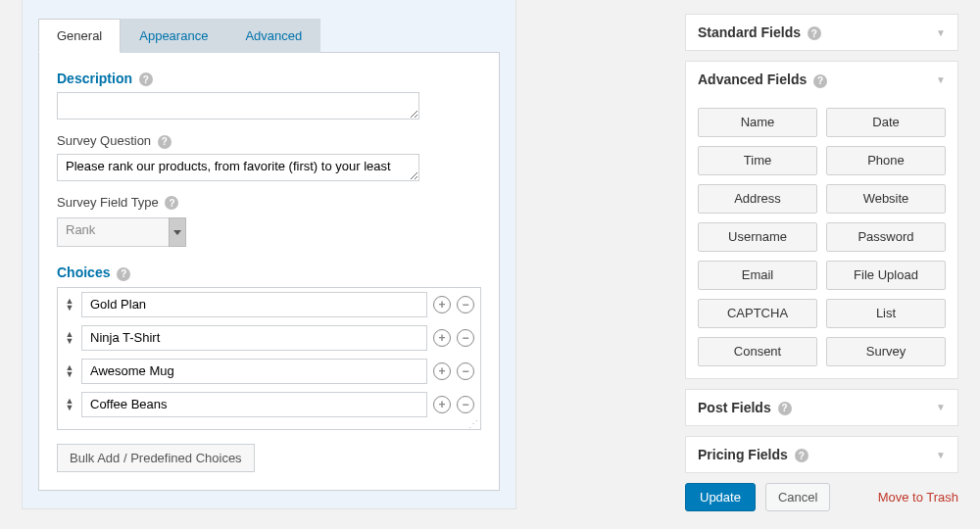 The image size is (980, 529). Describe the element at coordinates (918, 498) in the screenshot. I see `move-to-trash-link: Move to Trash` at that location.